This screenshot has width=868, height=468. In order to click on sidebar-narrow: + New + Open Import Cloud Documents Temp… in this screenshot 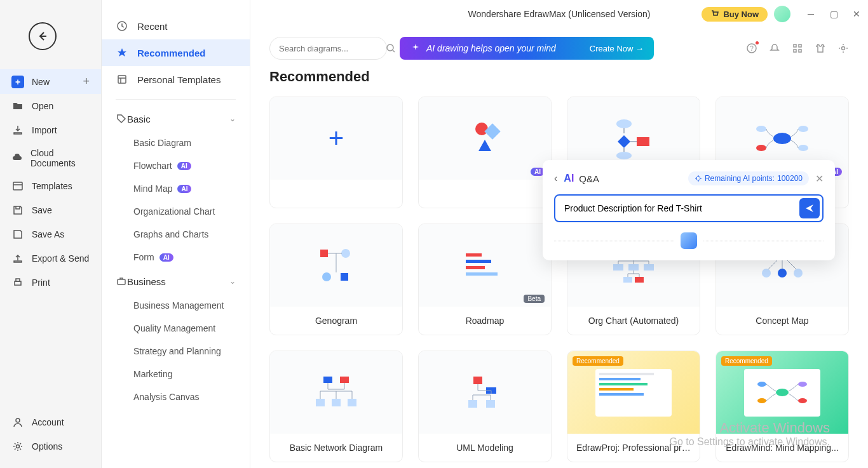, I will do `click(51, 234)`.